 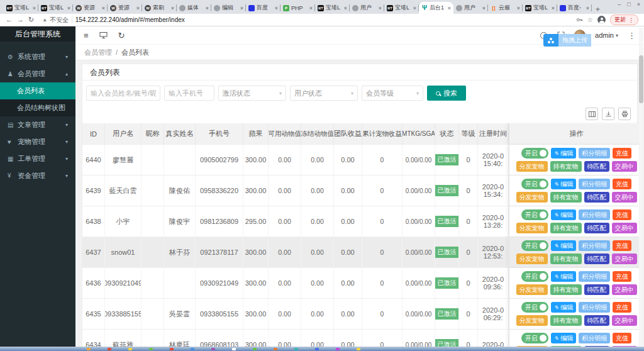 What do you see at coordinates (86, 35) in the screenshot?
I see `collapse-sidebar-icon: ≡` at bounding box center [86, 35].